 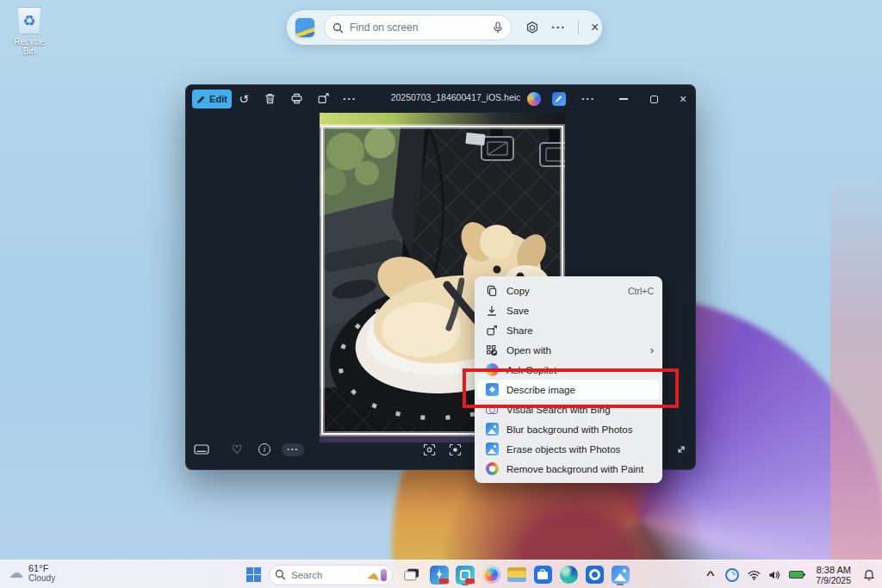 What do you see at coordinates (418, 28) in the screenshot?
I see `find-search-box` at bounding box center [418, 28].